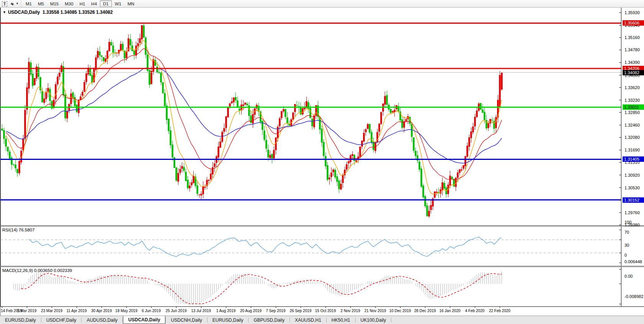  Describe the element at coordinates (632, 62) in the screenshot. I see `price-tick-label: 1.34390` at that location.